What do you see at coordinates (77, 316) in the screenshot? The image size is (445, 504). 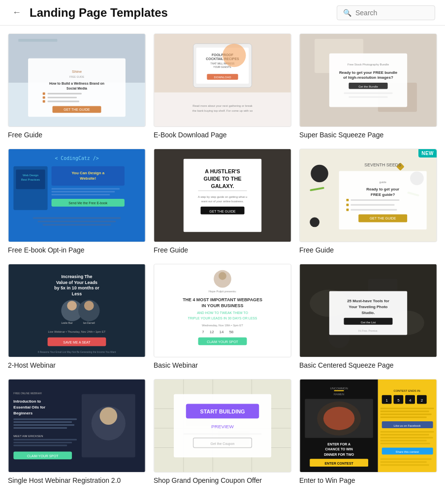 I see `template-card-two-host-webinar: Increasing The Value of Your Leads by 5x…` at bounding box center [77, 316].